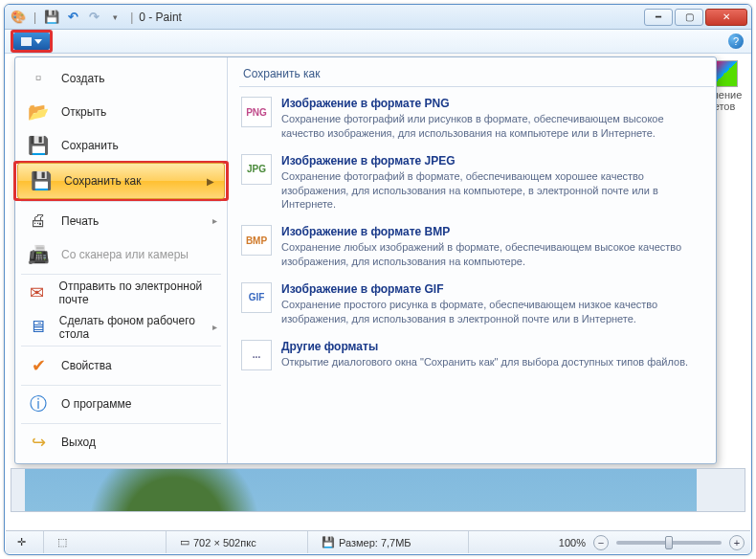  What do you see at coordinates (121, 111) in the screenshot?
I see `menu-open: 📂Открыть` at bounding box center [121, 111].